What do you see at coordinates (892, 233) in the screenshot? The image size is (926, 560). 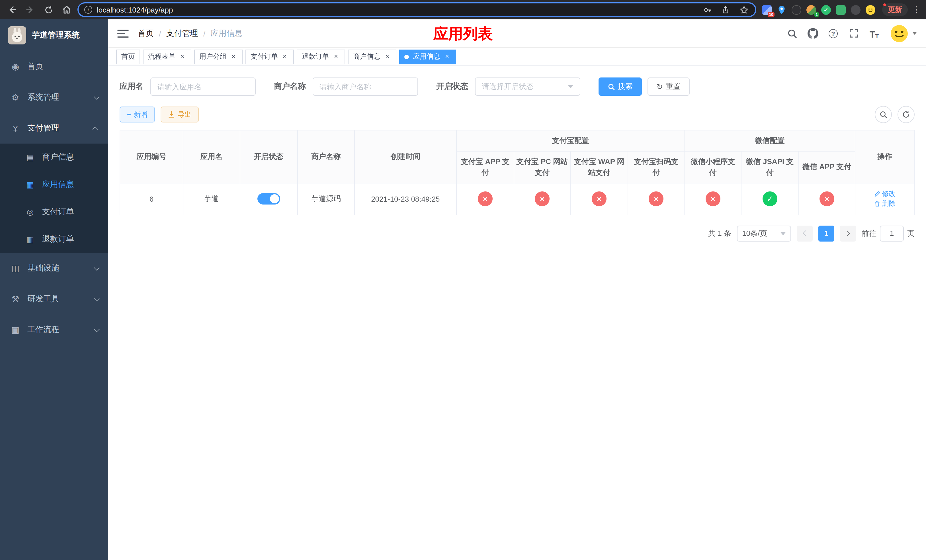 I see `goto-page-input` at bounding box center [892, 233].